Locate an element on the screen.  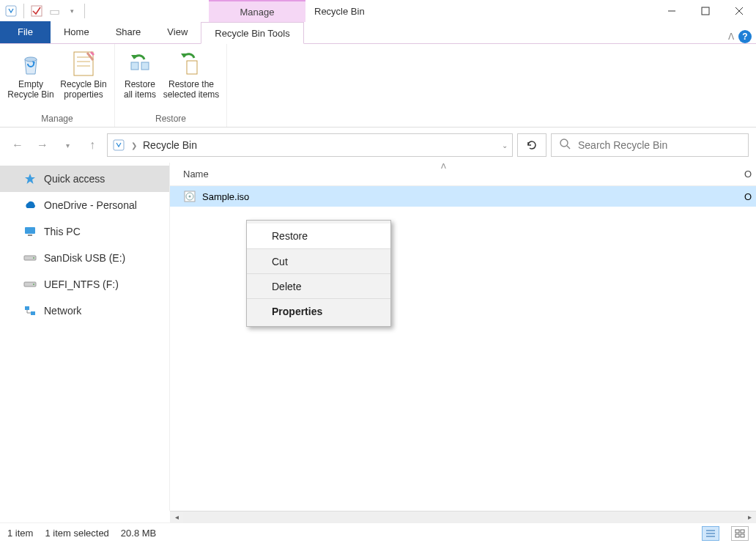
navigation-row: ← → ▾ ↑ ❯ Recycle Bin ⌄ is located at coordinates (378, 145).